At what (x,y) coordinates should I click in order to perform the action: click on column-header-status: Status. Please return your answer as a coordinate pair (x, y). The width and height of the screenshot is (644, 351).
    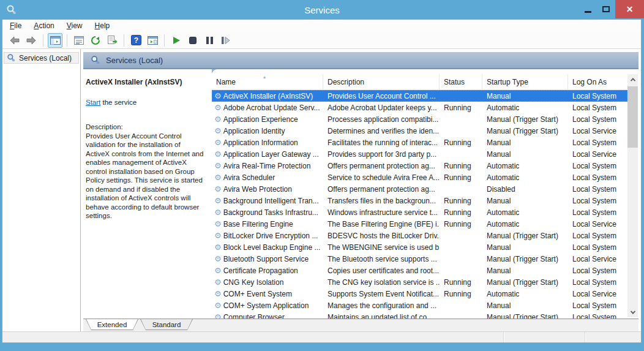
    Looking at the image, I should click on (461, 82).